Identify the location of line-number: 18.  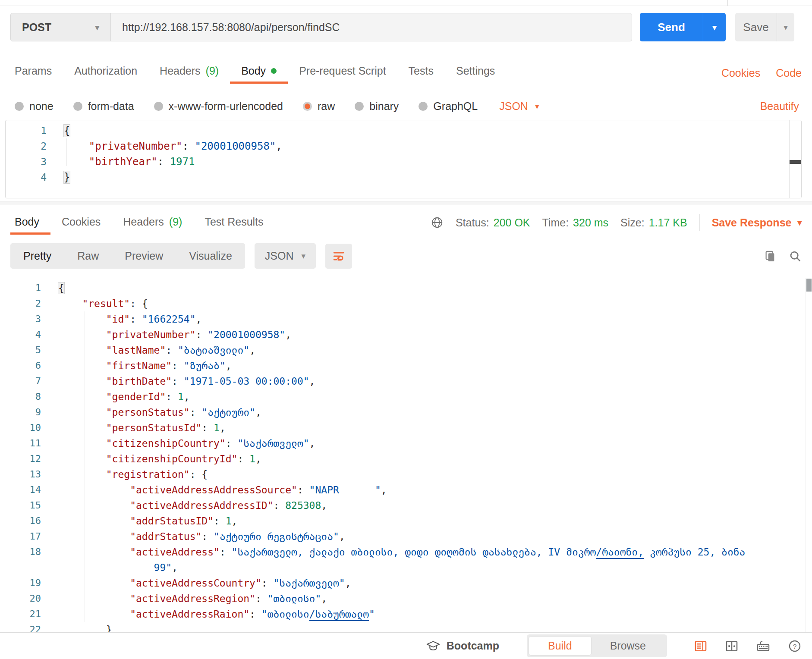
(21, 560).